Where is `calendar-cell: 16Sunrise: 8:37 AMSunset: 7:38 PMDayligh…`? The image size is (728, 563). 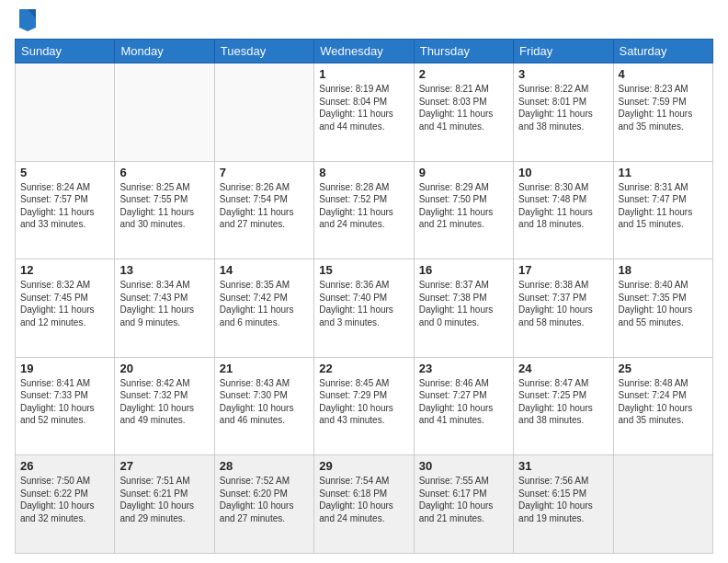
calendar-cell: 16Sunrise: 8:37 AMSunset: 7:38 PMDayligh… is located at coordinates (463, 309).